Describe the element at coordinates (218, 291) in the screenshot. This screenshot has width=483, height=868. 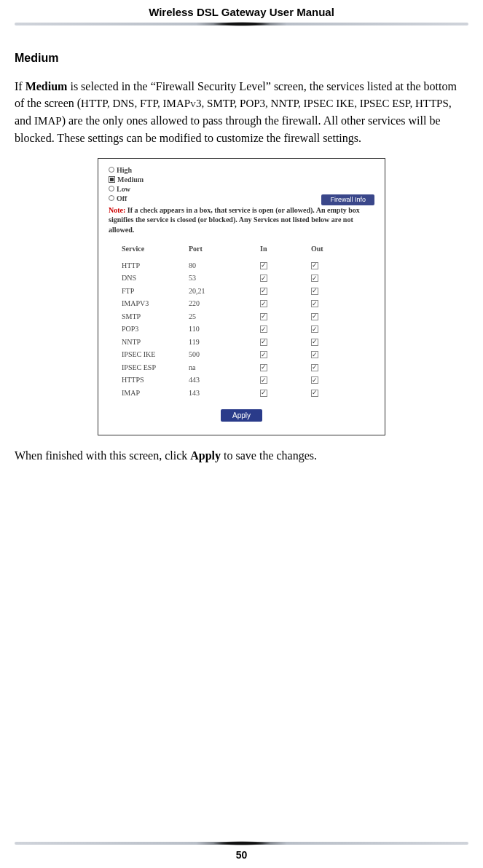
I see `cell-port: 20,21` at that location.